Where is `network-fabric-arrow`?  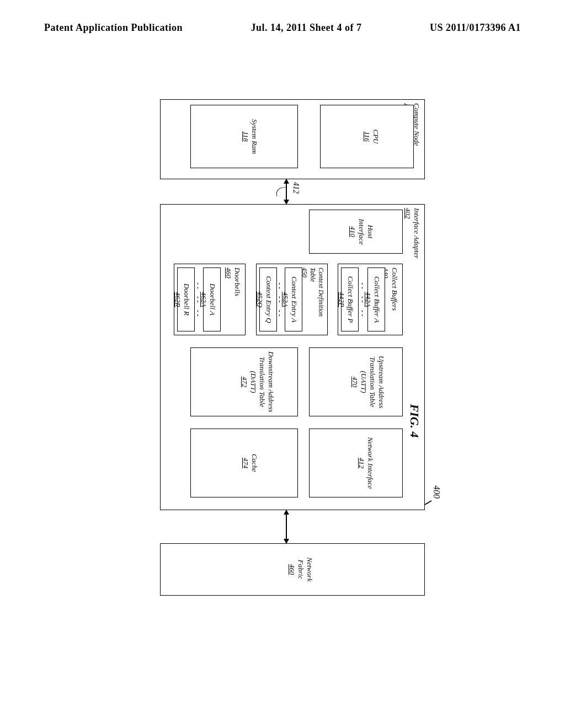
network-fabric-arrow is located at coordinates (286, 527).